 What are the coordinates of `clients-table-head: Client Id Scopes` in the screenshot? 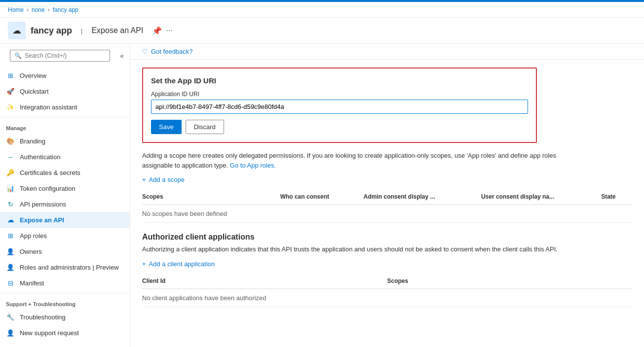 It's located at (387, 281).